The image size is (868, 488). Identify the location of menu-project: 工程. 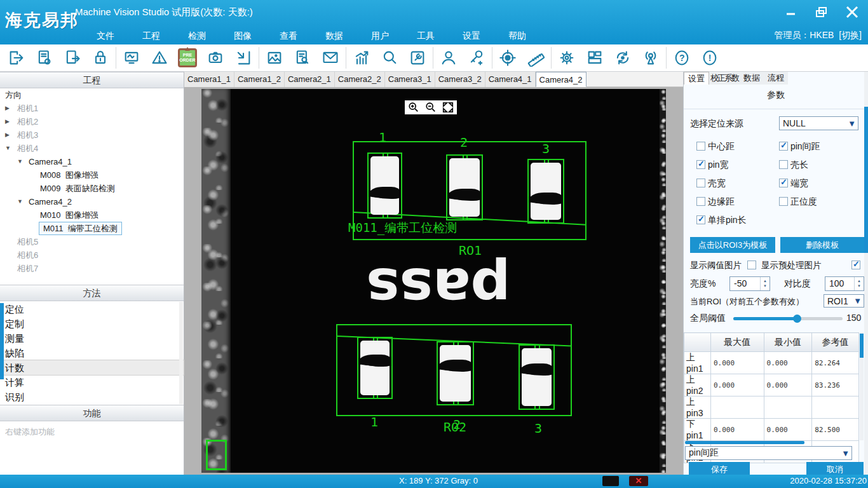
(151, 36).